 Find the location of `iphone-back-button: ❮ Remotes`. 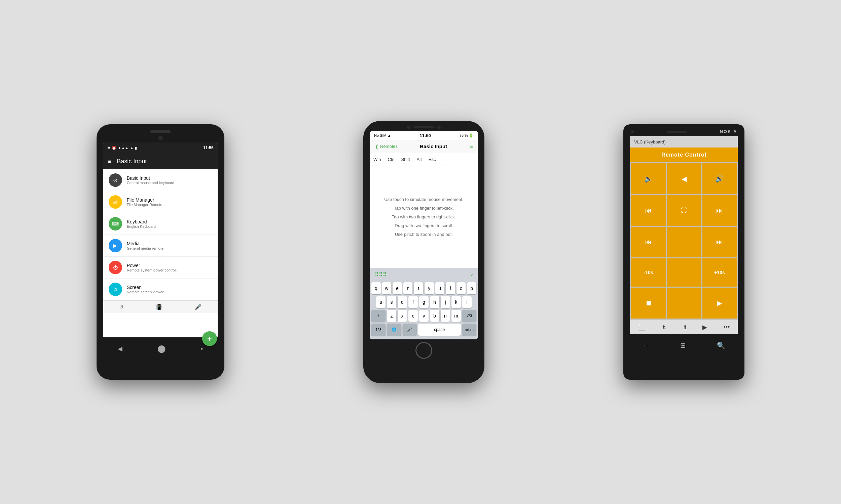

iphone-back-button: ❮ Remotes is located at coordinates (386, 146).